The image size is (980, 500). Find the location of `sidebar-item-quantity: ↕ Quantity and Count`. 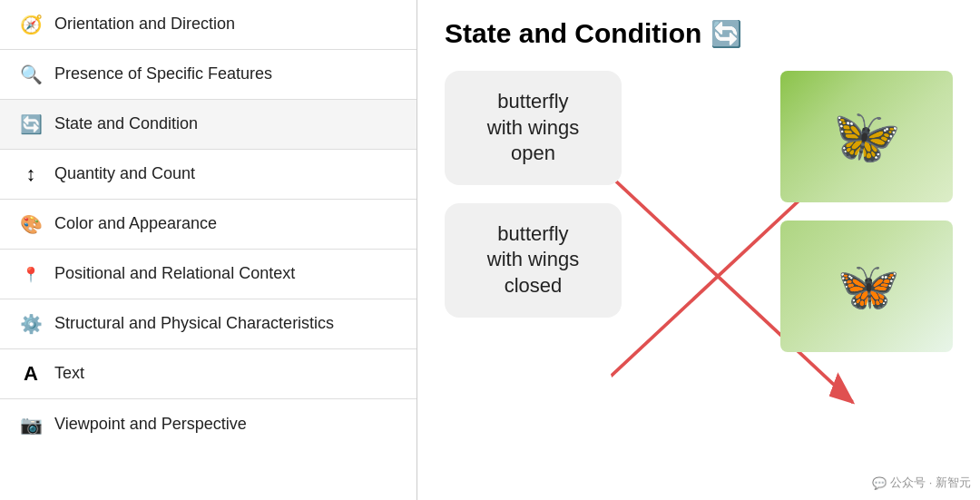

sidebar-item-quantity: ↕ Quantity and Count is located at coordinates (209, 174).